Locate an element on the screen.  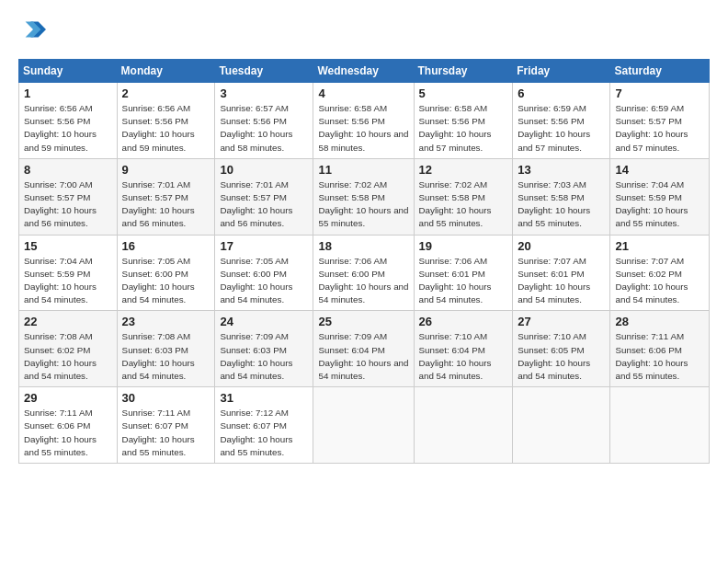
day-number: 9 is located at coordinates (166, 169).